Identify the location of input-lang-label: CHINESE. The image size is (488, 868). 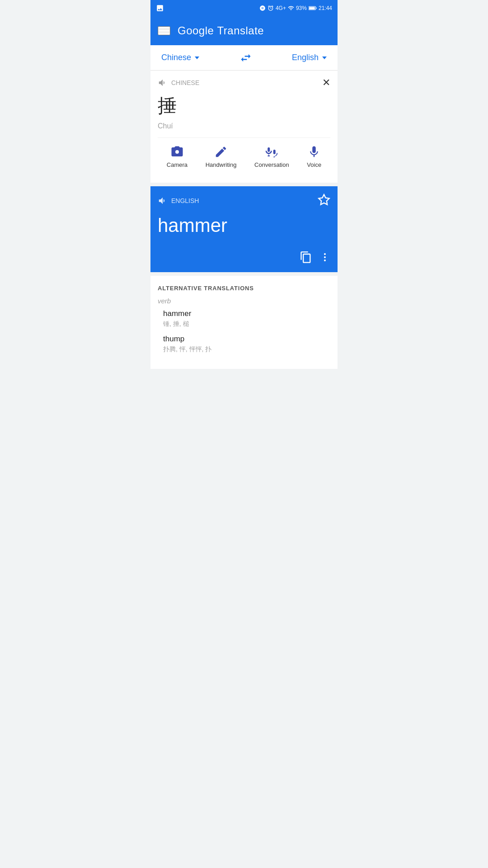
(178, 83).